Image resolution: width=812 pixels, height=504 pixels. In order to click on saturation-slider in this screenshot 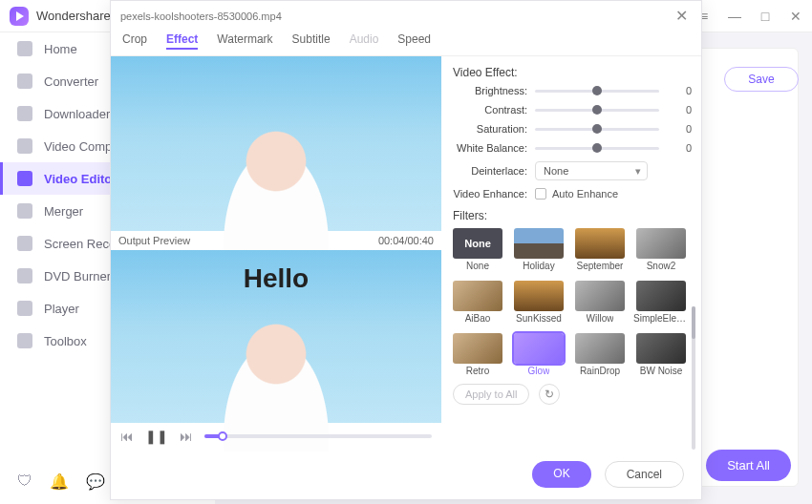, I will do `click(597, 130)`.